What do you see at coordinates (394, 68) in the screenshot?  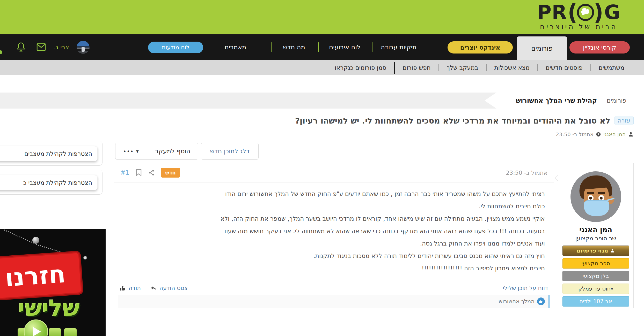 I see `subnav-separator-strong` at bounding box center [394, 68].